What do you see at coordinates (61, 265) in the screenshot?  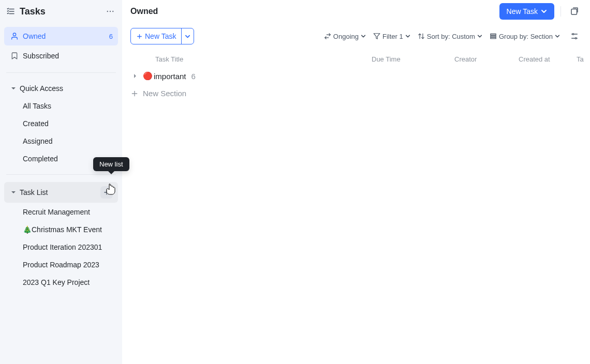 I see `sidebar-item-label: Product Roadmap 2023` at bounding box center [61, 265].